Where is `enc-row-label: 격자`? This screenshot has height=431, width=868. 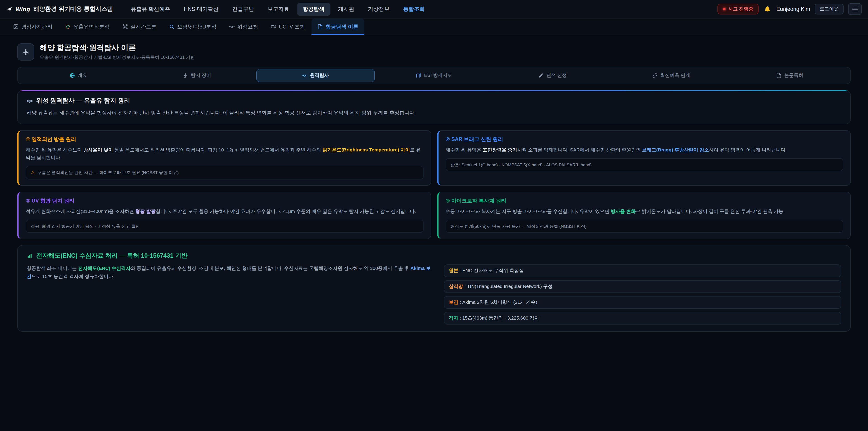 enc-row-label: 격자 is located at coordinates (454, 318).